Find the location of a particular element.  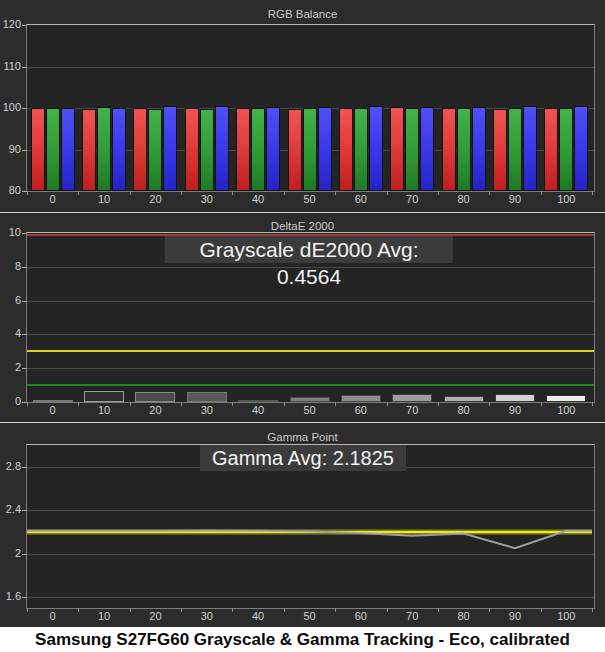

reference-line-visible-threshold is located at coordinates (310, 351).